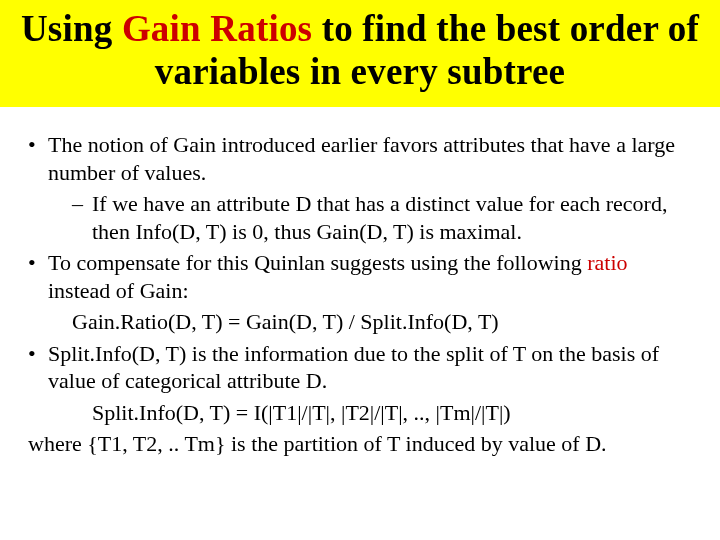  Describe the element at coordinates (360, 50) in the screenshot. I see `slide-title: Using Gain Ratios to find the best order…` at that location.